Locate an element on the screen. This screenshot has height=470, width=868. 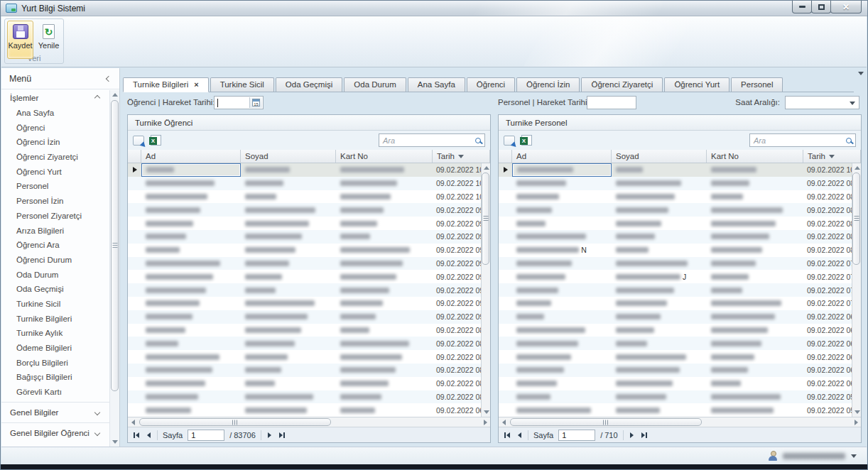
sidebar-scrollbar is located at coordinates (114, 268).